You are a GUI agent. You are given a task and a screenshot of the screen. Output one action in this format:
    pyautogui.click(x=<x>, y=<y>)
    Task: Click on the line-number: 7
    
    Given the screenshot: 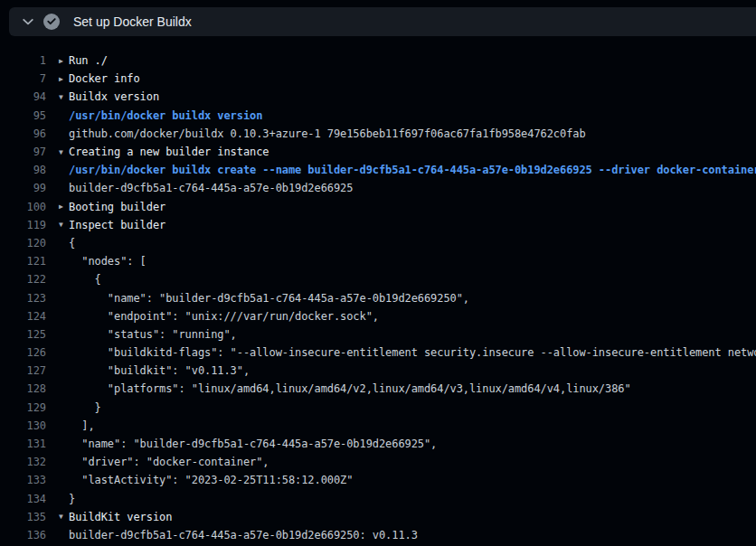 What is the action you would take?
    pyautogui.click(x=24, y=79)
    